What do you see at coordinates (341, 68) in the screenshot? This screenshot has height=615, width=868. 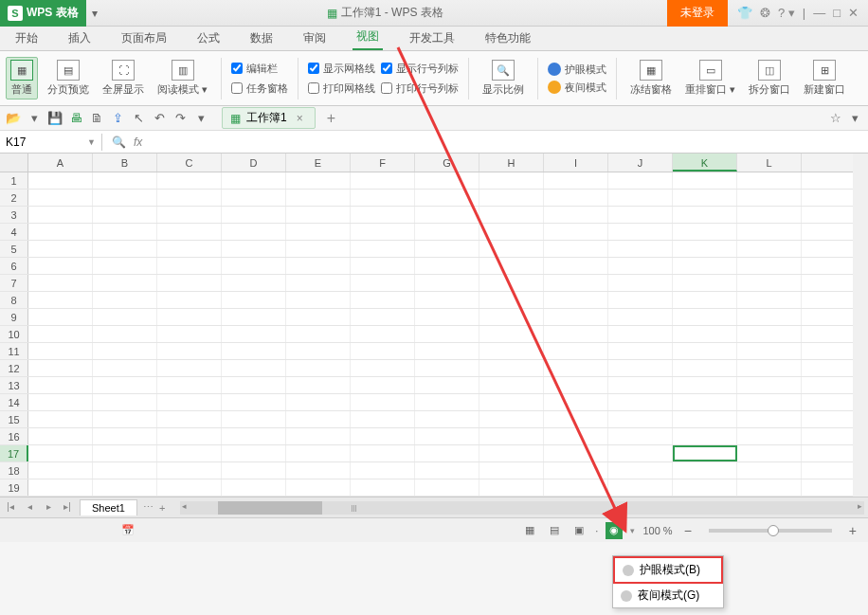 I see `show-grid-checkbox: 显示网格线` at bounding box center [341, 68].